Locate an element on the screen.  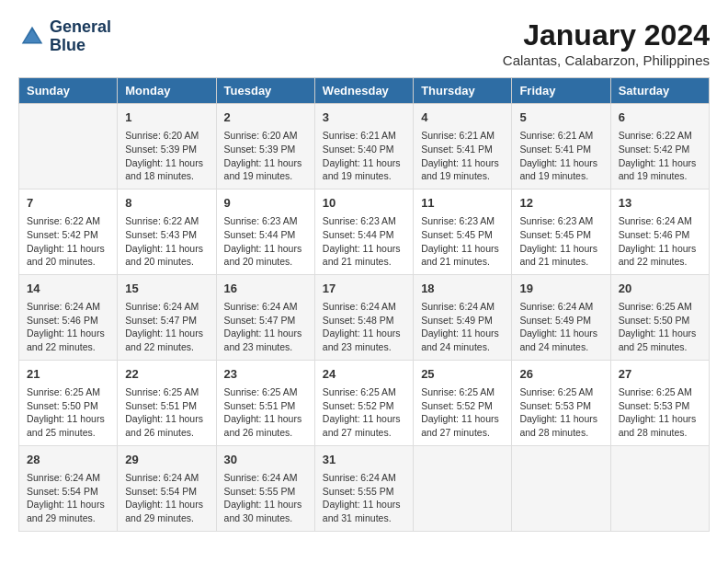
column-header-saturday: Saturday is located at coordinates (660, 91).